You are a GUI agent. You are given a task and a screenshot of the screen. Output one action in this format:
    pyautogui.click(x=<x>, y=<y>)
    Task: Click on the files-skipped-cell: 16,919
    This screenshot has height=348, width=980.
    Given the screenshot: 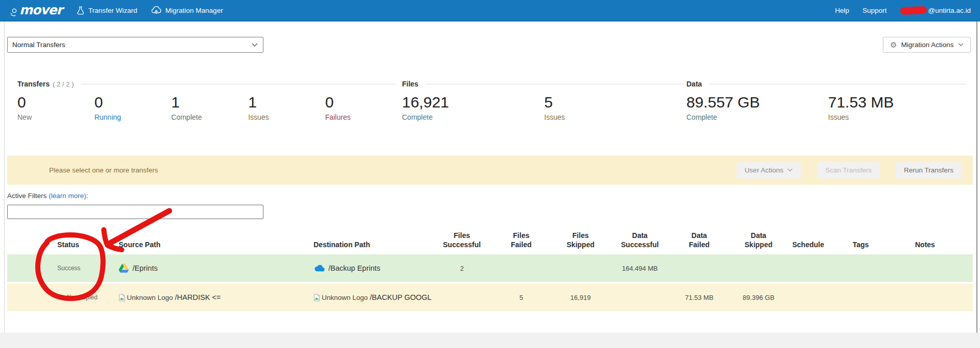 What is the action you would take?
    pyautogui.click(x=581, y=298)
    